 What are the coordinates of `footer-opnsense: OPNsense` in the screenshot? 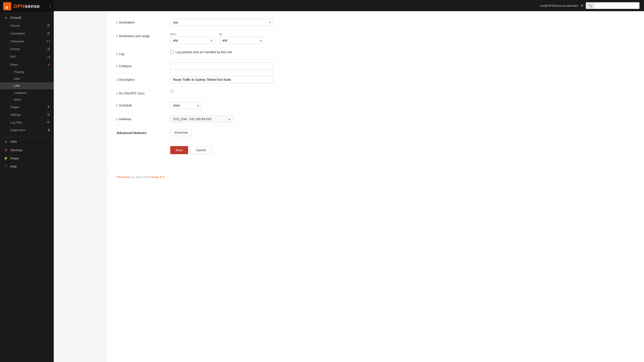 It's located at (124, 177).